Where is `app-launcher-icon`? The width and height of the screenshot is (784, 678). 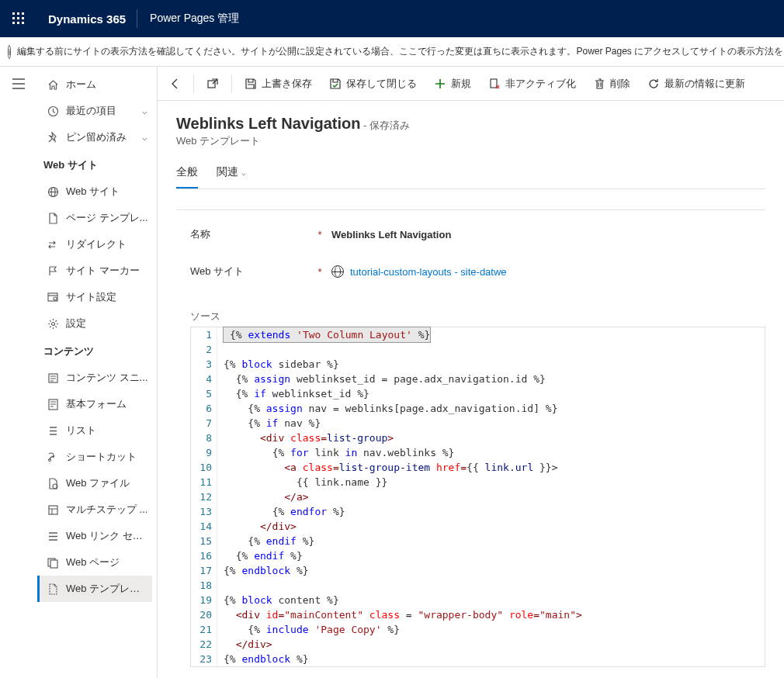
app-launcher-icon is located at coordinates (19, 19).